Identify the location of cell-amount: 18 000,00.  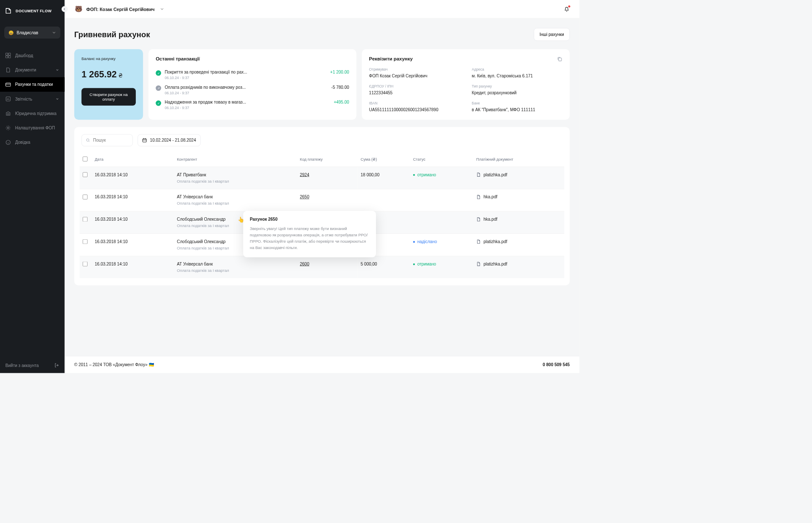
(384, 178).